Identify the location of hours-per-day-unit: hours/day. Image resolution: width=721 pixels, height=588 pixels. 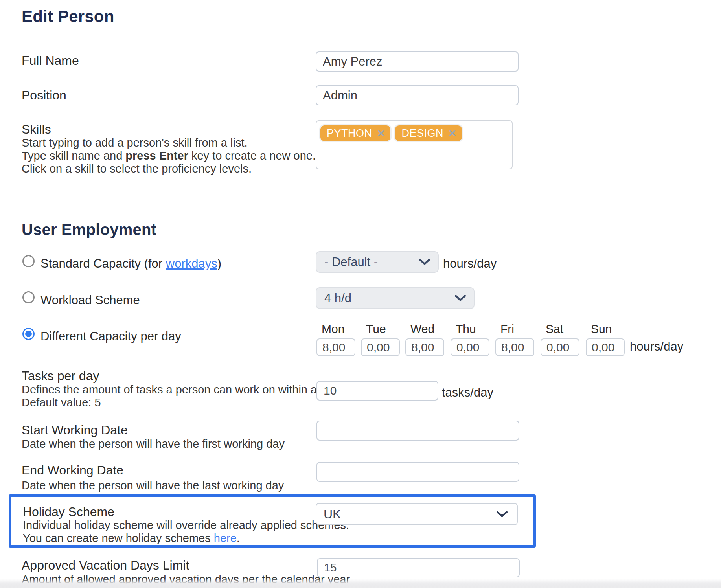
(470, 264).